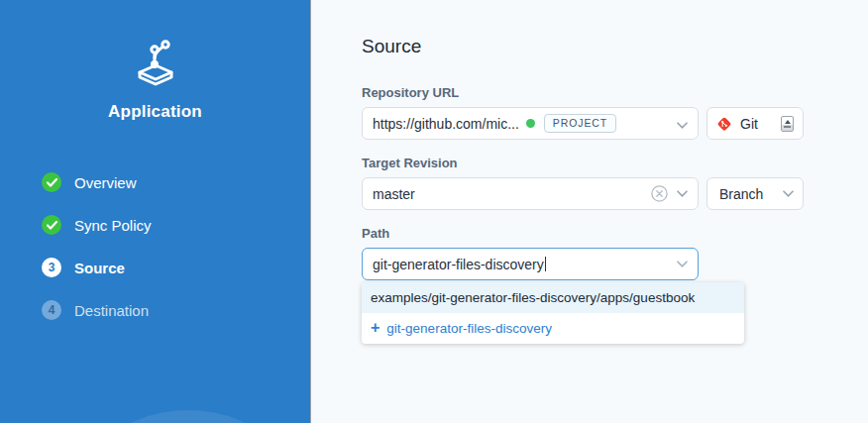 This screenshot has height=423, width=868. What do you see at coordinates (182, 416) in the screenshot?
I see `decorative-circle` at bounding box center [182, 416].